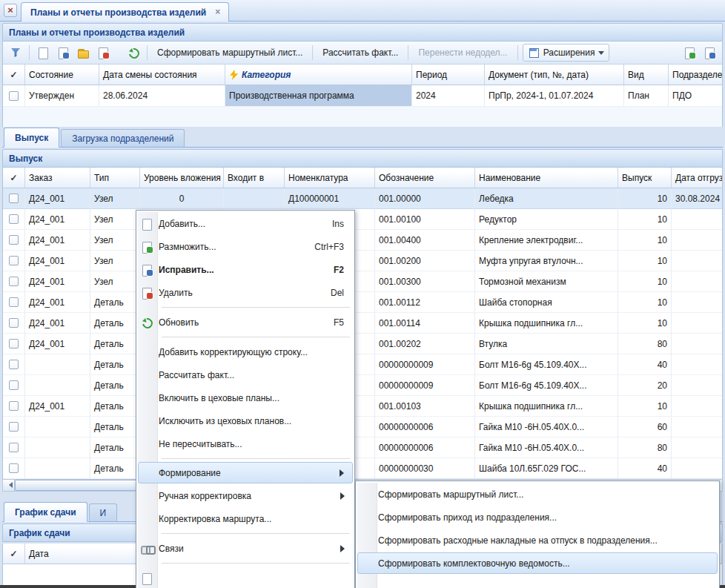  I want to click on column-header: Вид, so click(646, 75).